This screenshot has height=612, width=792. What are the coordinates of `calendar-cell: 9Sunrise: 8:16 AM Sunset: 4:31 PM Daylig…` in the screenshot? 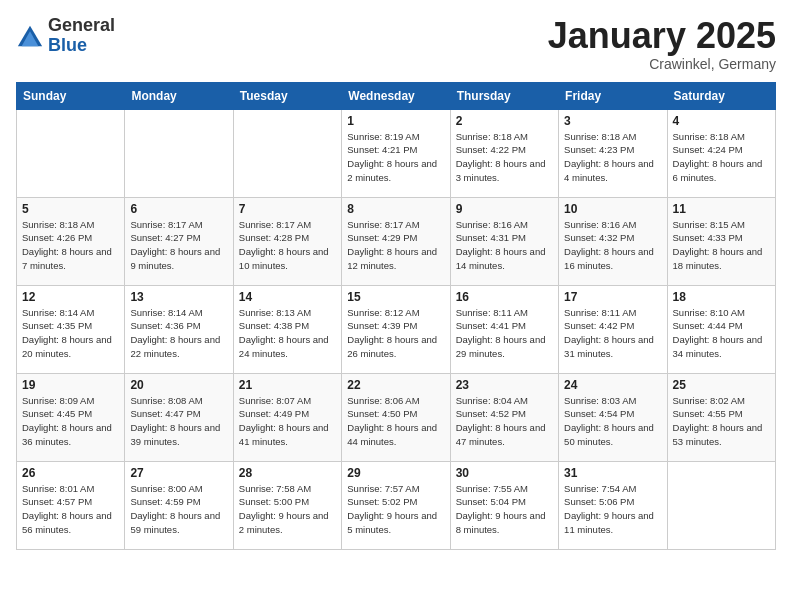 It's located at (504, 241).